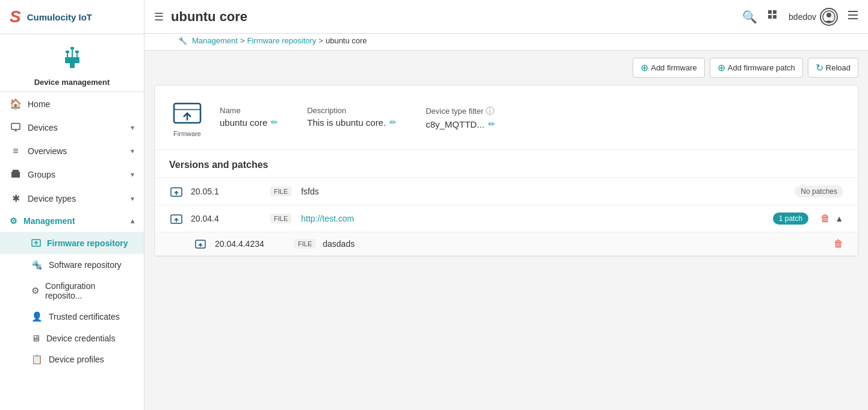 The height and width of the screenshot is (410, 868). Describe the element at coordinates (39, 104) in the screenshot. I see `sidebar-item-home-label: Home` at that location.